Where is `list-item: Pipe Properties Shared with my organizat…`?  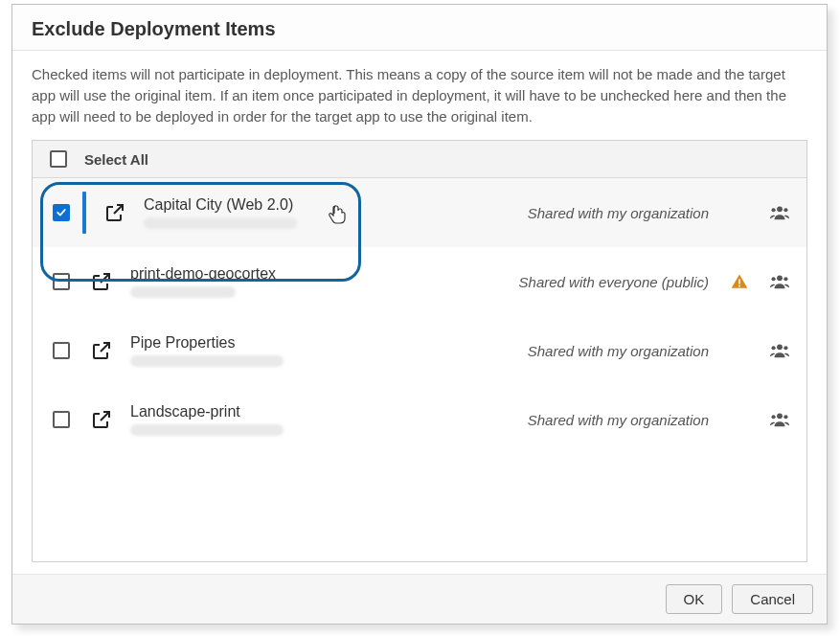
list-item: Pipe Properties Shared with my organizat… is located at coordinates (420, 351).